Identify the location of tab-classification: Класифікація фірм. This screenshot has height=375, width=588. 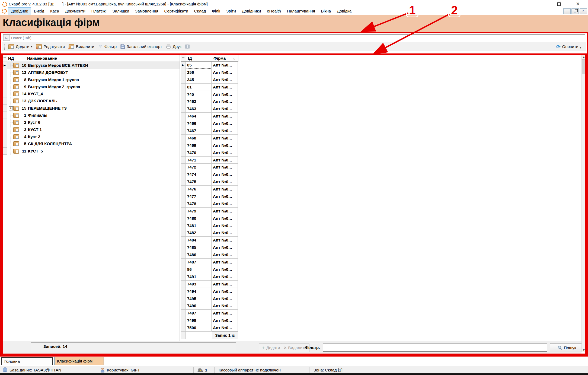
(79, 361).